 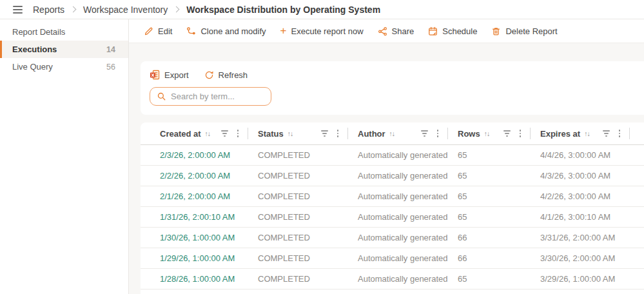 I want to click on chevron-right-icon, so click(x=177, y=10).